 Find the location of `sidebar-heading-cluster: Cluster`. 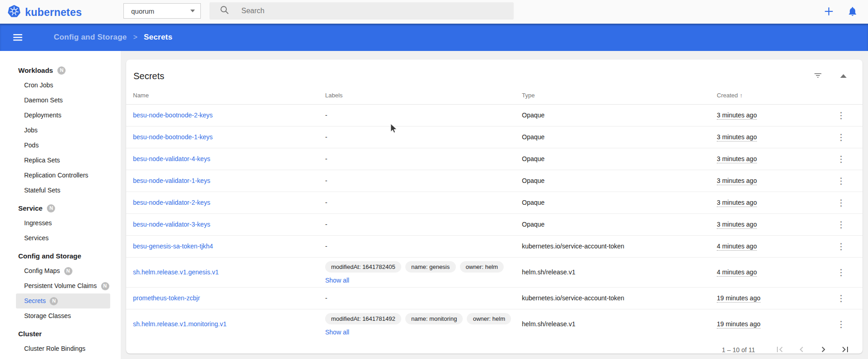

sidebar-heading-cluster: Cluster is located at coordinates (60, 334).